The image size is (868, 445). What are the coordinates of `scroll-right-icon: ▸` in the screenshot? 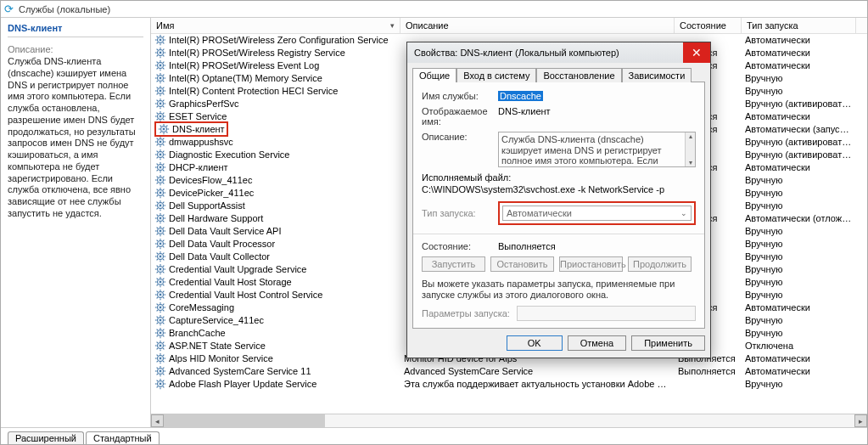 It's located at (860, 421).